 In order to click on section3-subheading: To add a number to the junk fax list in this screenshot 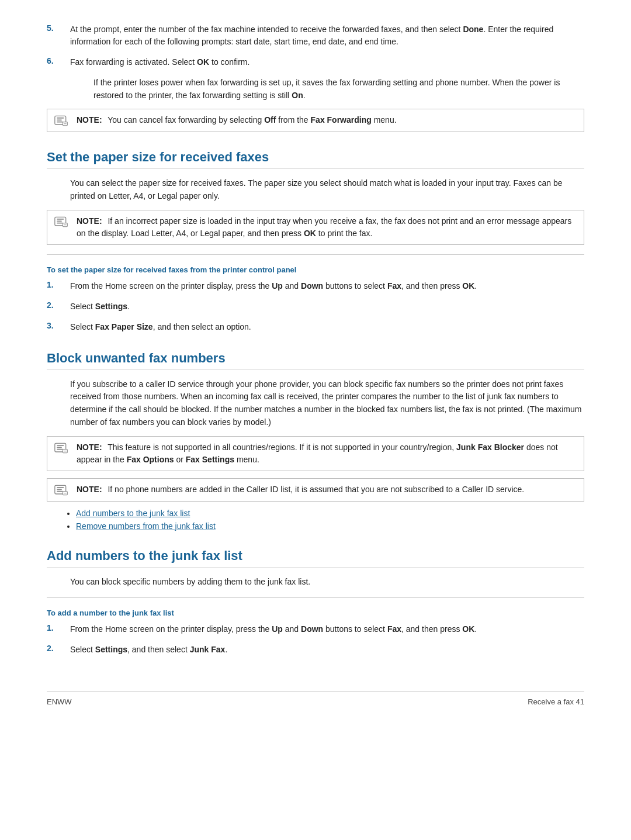, I will do `click(316, 613)`.